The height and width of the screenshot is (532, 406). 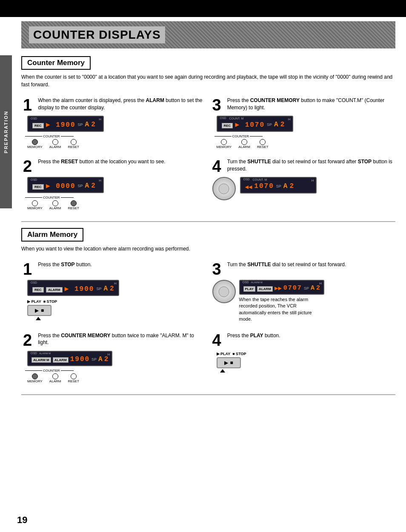 What do you see at coordinates (27, 166) in the screenshot?
I see `step-2-number: 2` at bounding box center [27, 166].